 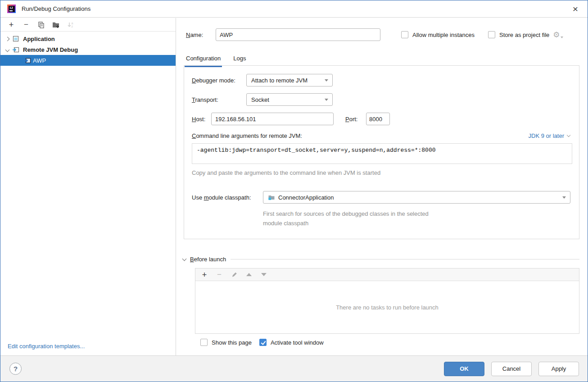 What do you see at coordinates (221, 59) in the screenshot?
I see `editor-tabs: Configuration Logs` at bounding box center [221, 59].